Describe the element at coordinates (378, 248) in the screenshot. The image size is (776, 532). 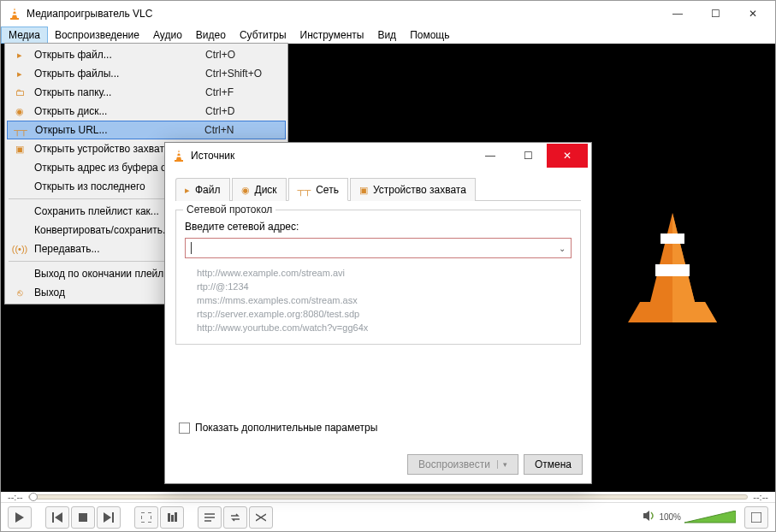
I see `url-input: ⌄` at that location.